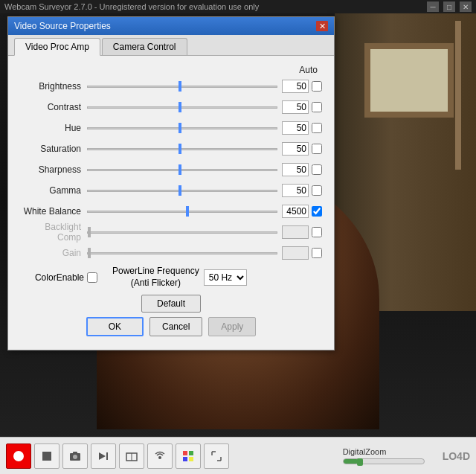 This screenshot has width=476, height=474. I want to click on gamma-label: Gamma, so click(54, 190).